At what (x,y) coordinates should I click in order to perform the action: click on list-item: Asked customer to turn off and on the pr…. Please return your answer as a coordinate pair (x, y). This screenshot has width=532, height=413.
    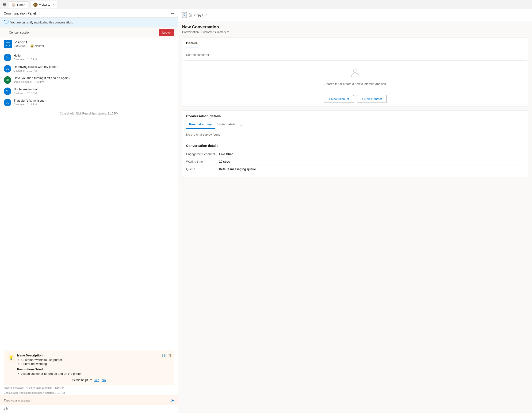
    Looking at the image, I should click on (91, 374).